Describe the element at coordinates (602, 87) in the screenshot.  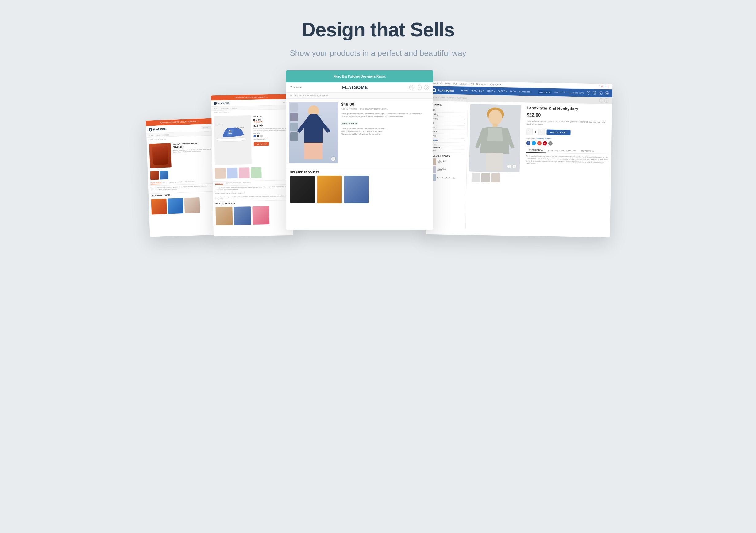
I see `rt-social-ig-icon: ◎` at that location.